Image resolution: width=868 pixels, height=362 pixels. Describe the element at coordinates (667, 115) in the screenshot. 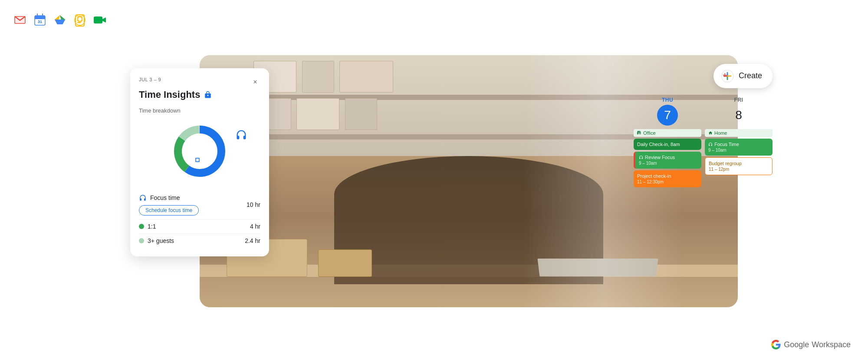

I see `thu-day-number: 7` at that location.